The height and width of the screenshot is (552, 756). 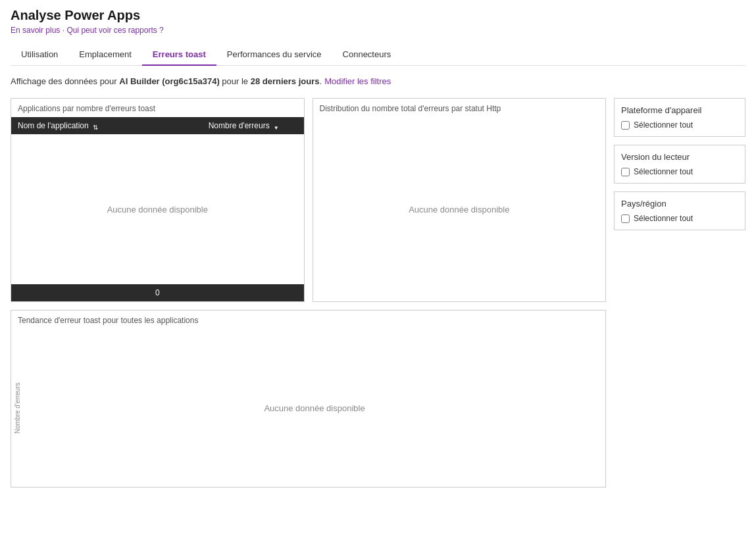 I want to click on player-version-select-all-label: Sélectionner tout, so click(x=663, y=172).